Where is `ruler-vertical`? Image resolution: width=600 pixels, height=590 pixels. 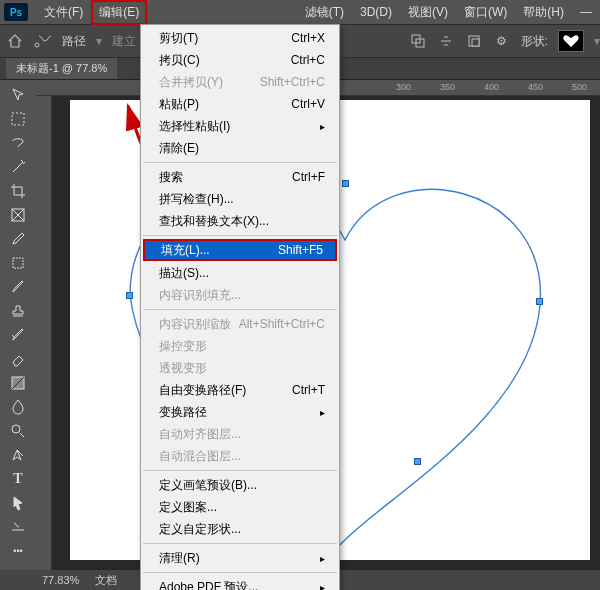
ruler-vertical is located at coordinates (44, 333).